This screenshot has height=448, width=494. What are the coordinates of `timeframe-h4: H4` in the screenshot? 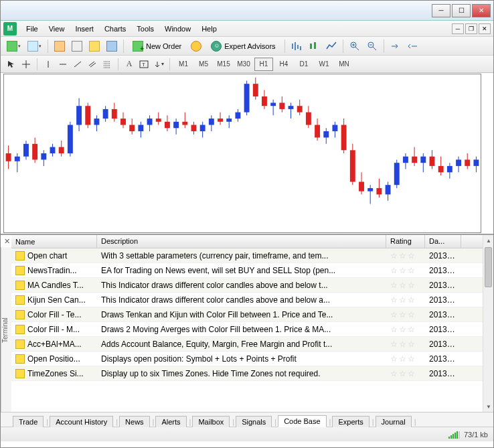 It's located at (284, 64).